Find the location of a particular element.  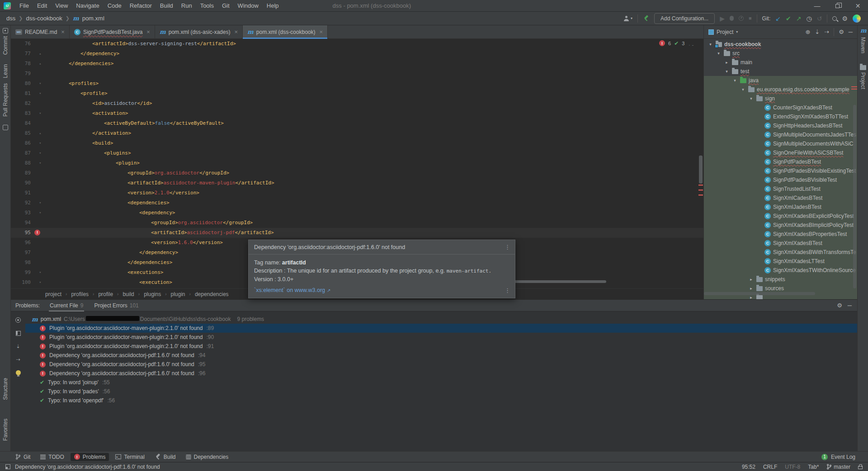

run-icon: ▶ is located at coordinates (722, 19).